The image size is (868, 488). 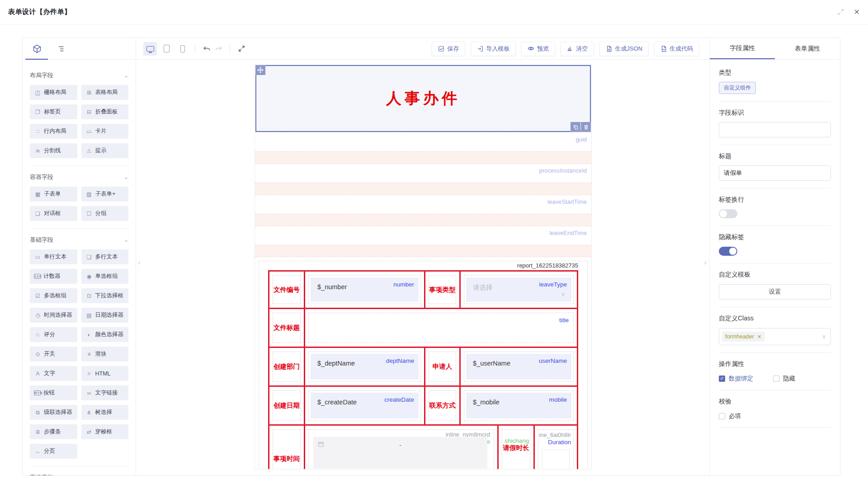 What do you see at coordinates (841, 12) in the screenshot?
I see `restore-window-icon` at bounding box center [841, 12].